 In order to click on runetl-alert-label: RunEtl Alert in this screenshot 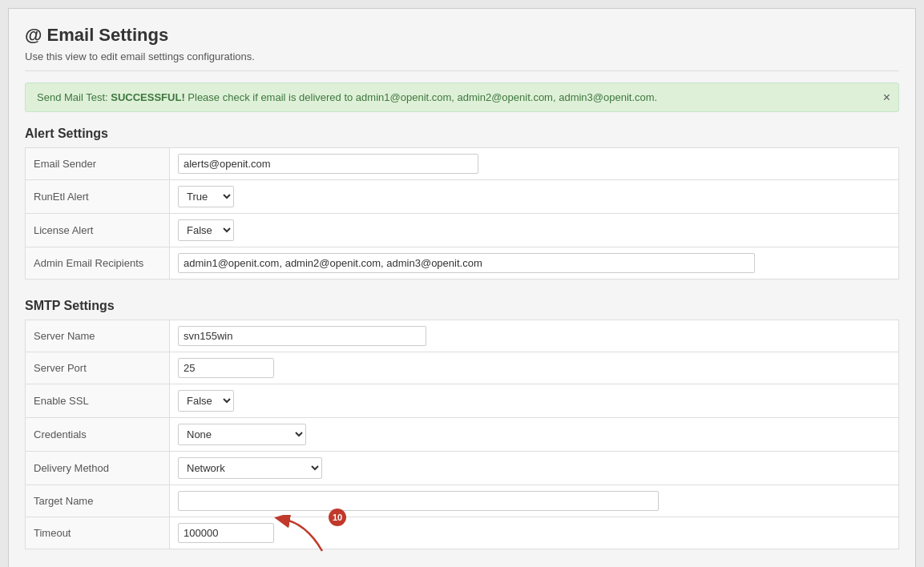, I will do `click(98, 197)`.